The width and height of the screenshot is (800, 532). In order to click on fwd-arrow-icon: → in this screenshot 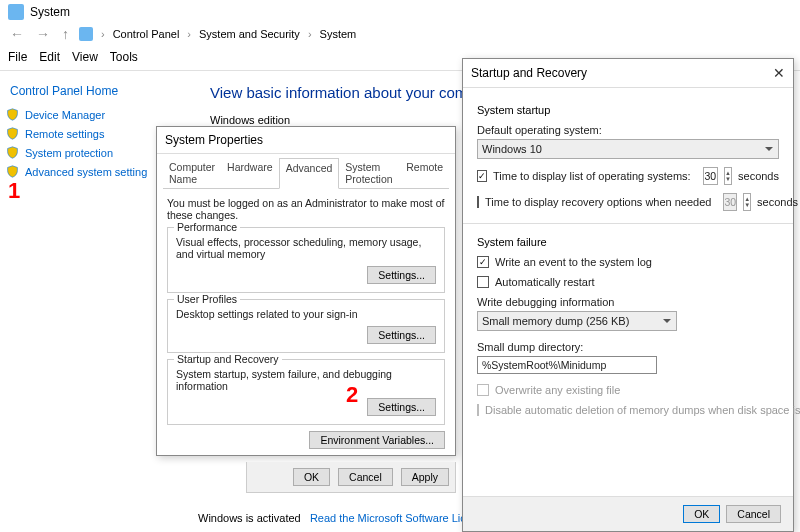, I will do `click(43, 34)`.